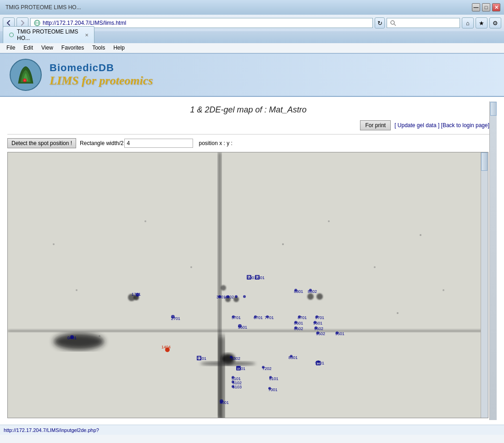 The height and width of the screenshot is (443, 504). I want to click on svg-text: 8802, so click(312, 292).